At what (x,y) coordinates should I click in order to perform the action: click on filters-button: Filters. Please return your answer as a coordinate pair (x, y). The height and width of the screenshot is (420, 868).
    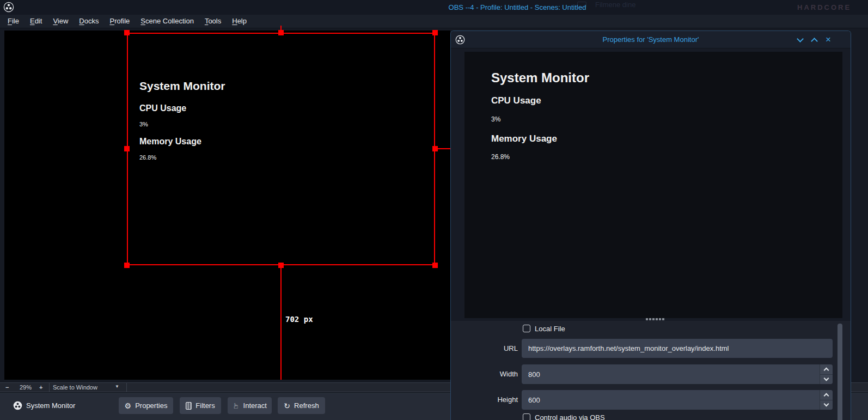
    Looking at the image, I should click on (200, 405).